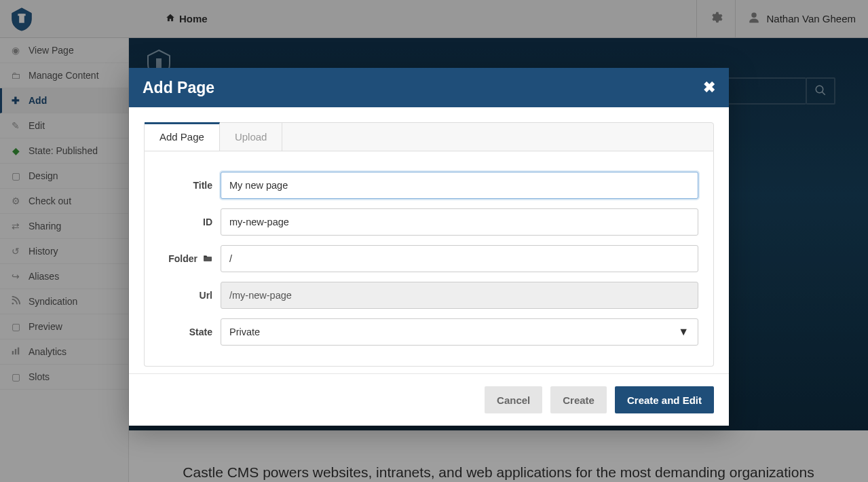 Image resolution: width=868 pixels, height=482 pixels. Describe the element at coordinates (186, 222) in the screenshot. I see `id-label: ID` at that location.